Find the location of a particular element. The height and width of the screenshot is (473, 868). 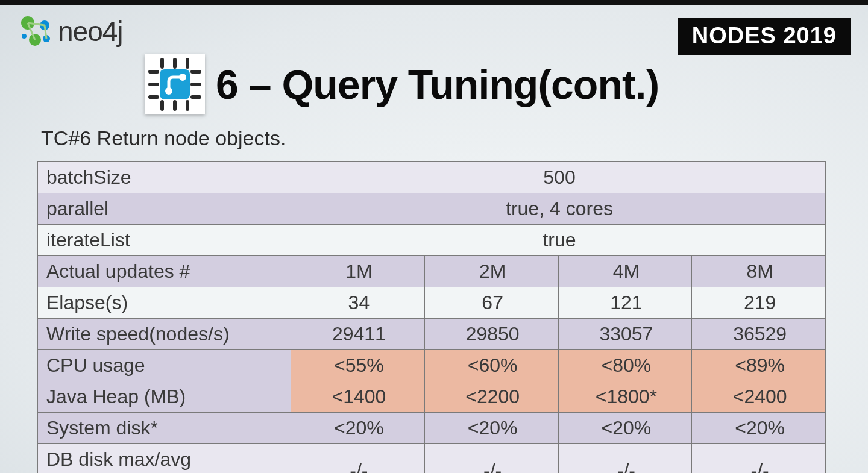

cell: 36529 is located at coordinates (759, 334).